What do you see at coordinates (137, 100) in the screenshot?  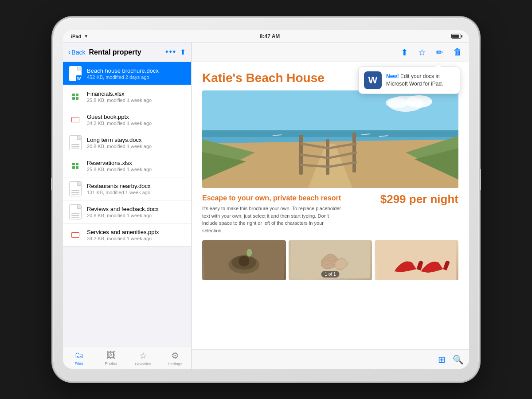 I see `file-meta-1: 25.8 KB, modified 1 week ago` at bounding box center [137, 100].